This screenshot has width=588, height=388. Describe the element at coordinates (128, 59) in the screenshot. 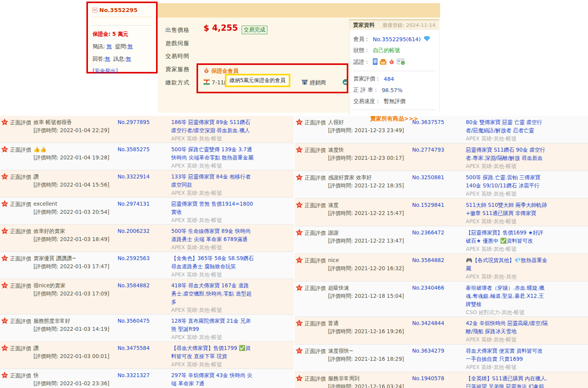

I see `message-link: 無` at that location.